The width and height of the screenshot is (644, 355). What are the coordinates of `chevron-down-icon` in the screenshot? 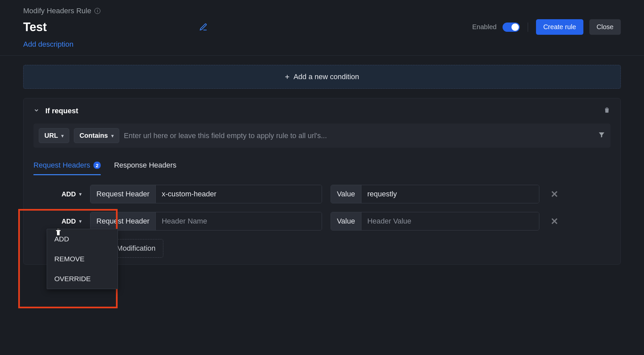 It's located at (36, 111).